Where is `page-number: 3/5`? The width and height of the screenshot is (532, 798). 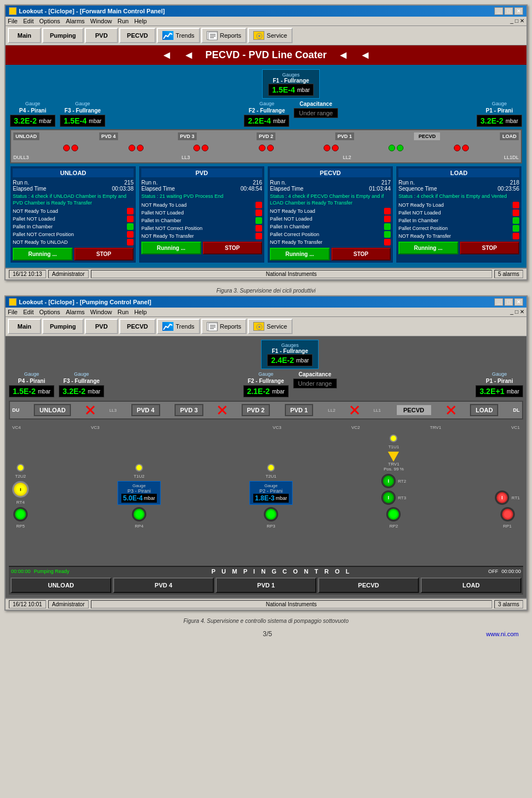 page-number: 3/5 is located at coordinates (267, 634).